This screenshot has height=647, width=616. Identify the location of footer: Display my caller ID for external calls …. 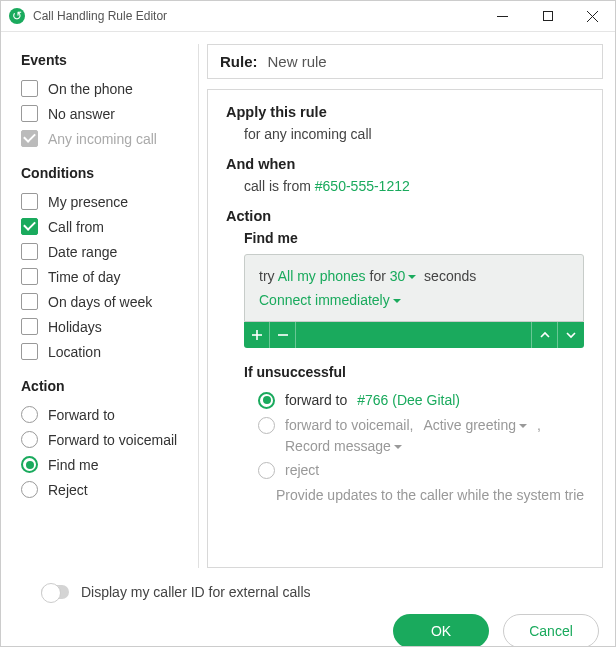
(308, 608).